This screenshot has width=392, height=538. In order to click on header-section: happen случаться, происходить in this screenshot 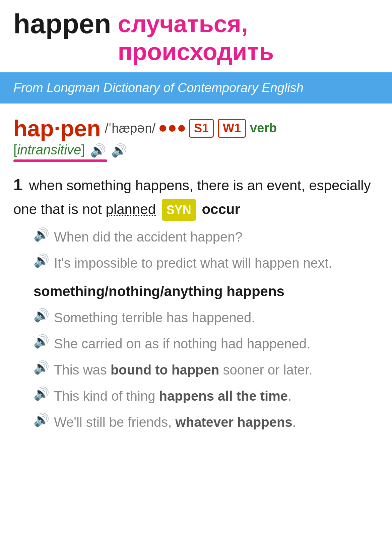, I will do `click(196, 36)`.